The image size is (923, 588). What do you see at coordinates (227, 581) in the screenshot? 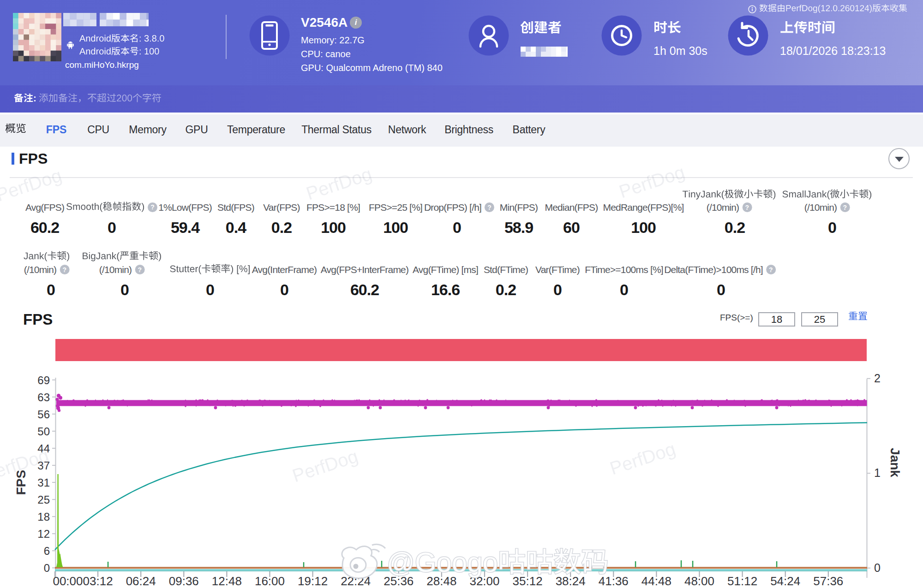
I see `svg-text: 12:48` at bounding box center [227, 581].